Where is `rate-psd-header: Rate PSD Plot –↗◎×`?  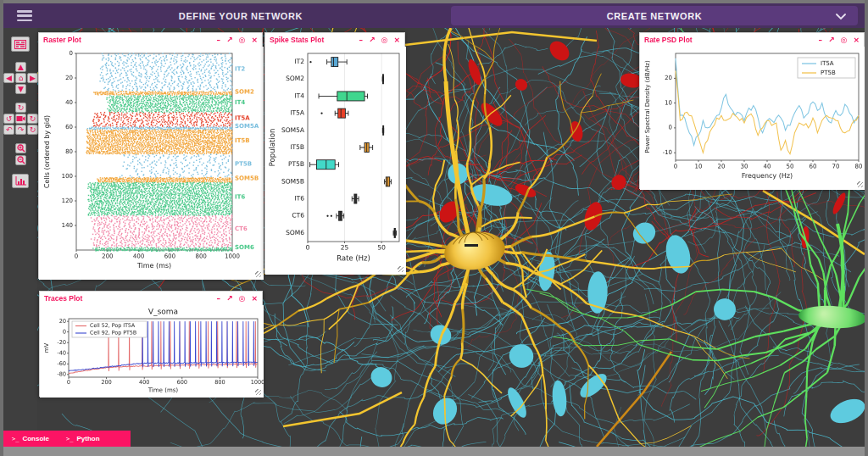 rate-psd-header: Rate PSD Plot –↗◎× is located at coordinates (752, 40).